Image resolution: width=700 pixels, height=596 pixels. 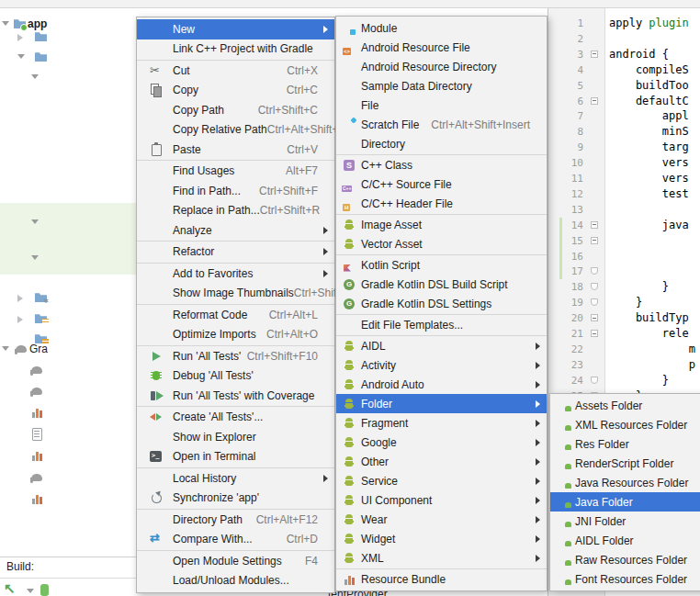 I want to click on menu-item-c-c-source-file: C/C++ Source File, so click(x=441, y=184).